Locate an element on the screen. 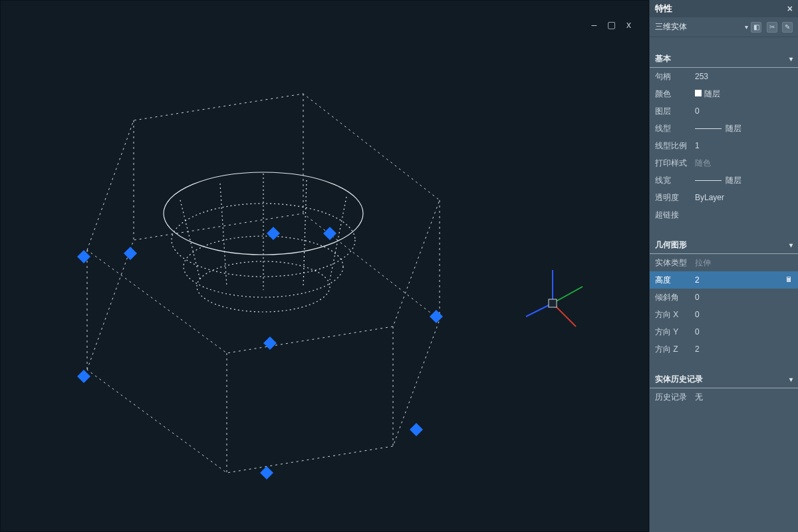 The height and width of the screenshot is (532, 798). panel-header: 特性 × is located at coordinates (724, 9).